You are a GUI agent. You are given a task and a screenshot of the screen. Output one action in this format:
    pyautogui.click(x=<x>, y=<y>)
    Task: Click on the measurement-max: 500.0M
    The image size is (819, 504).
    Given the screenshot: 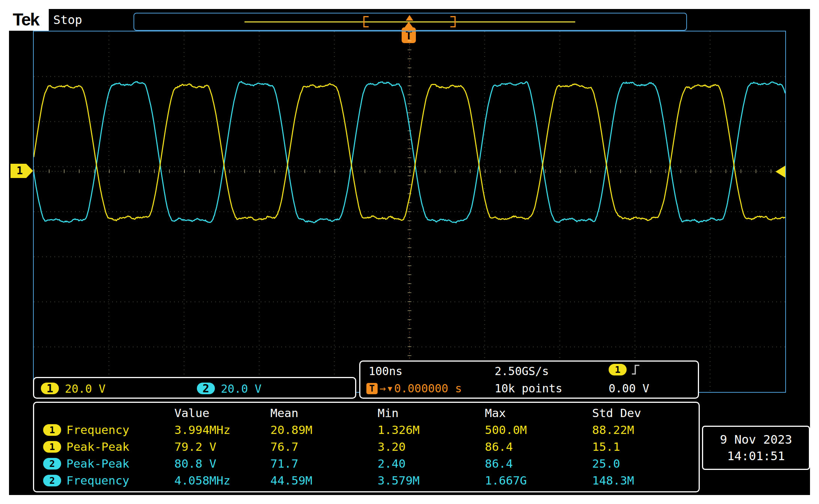 What is the action you would take?
    pyautogui.click(x=538, y=430)
    